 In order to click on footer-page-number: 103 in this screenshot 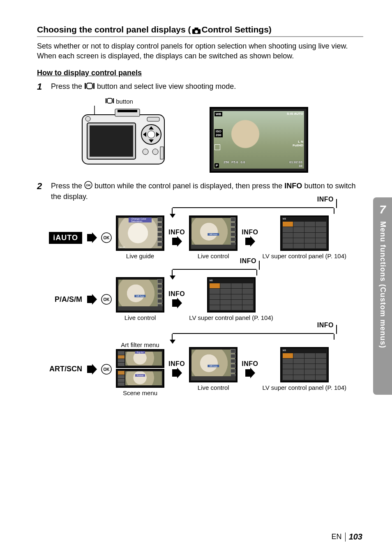, I will do `click(356, 537)`.